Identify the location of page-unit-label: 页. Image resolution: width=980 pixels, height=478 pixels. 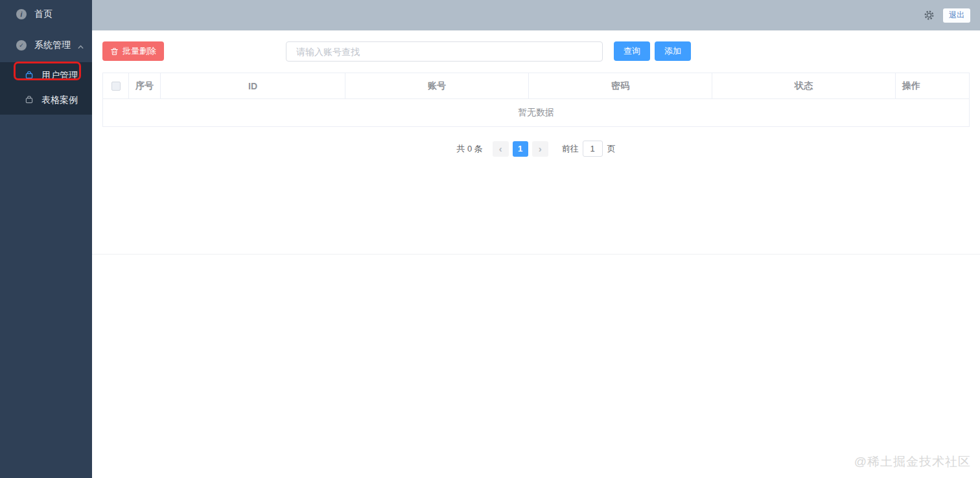
(612, 149).